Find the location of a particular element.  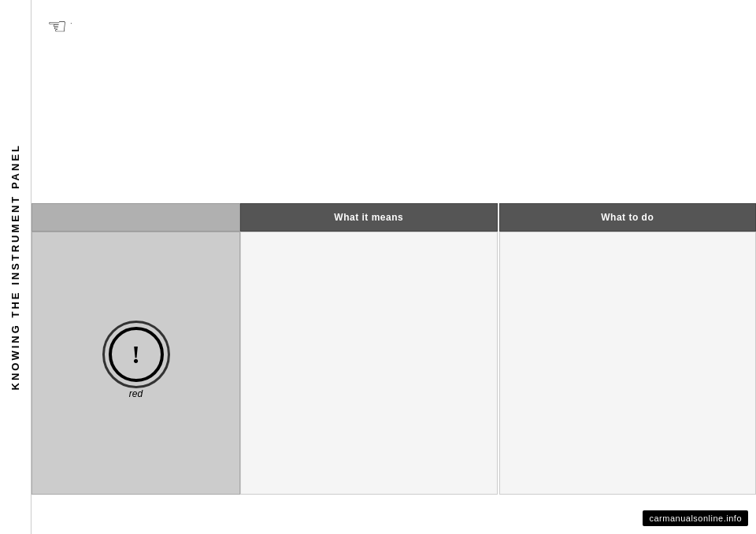

sidebar-label-text: KNOWING THE INSTRUMENT PANEL is located at coordinates (16, 266).